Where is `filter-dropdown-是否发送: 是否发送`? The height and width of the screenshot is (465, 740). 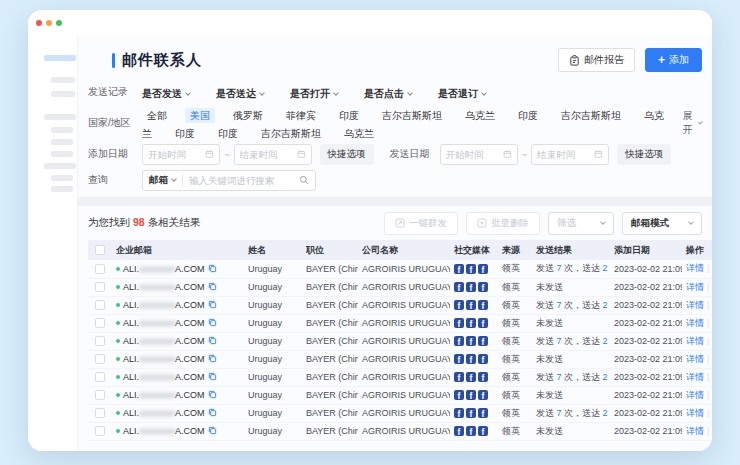 filter-dropdown-是否发送: 是否发送 is located at coordinates (166, 94).